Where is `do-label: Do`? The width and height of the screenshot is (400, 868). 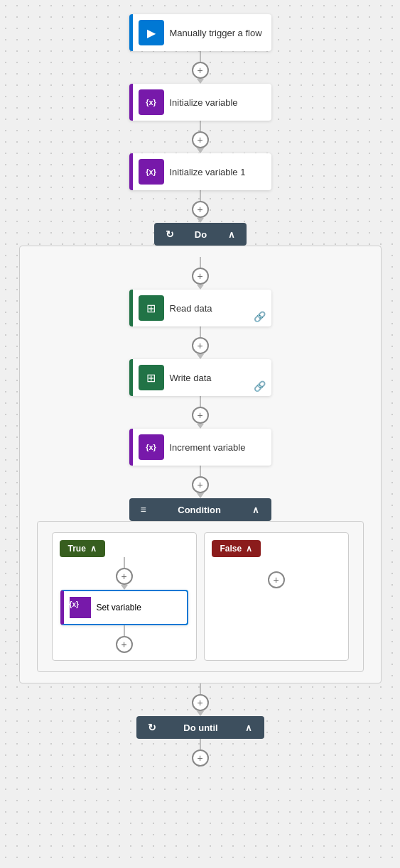 do-label: Do is located at coordinates (200, 234).